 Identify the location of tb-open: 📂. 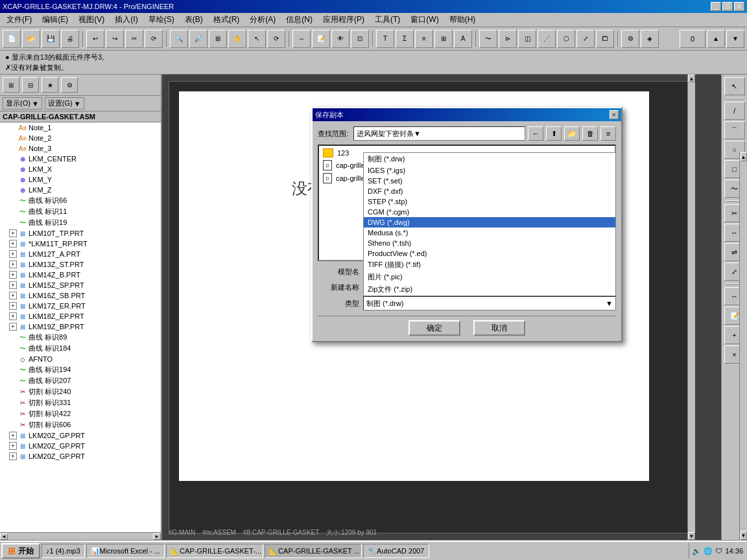
(31, 39).